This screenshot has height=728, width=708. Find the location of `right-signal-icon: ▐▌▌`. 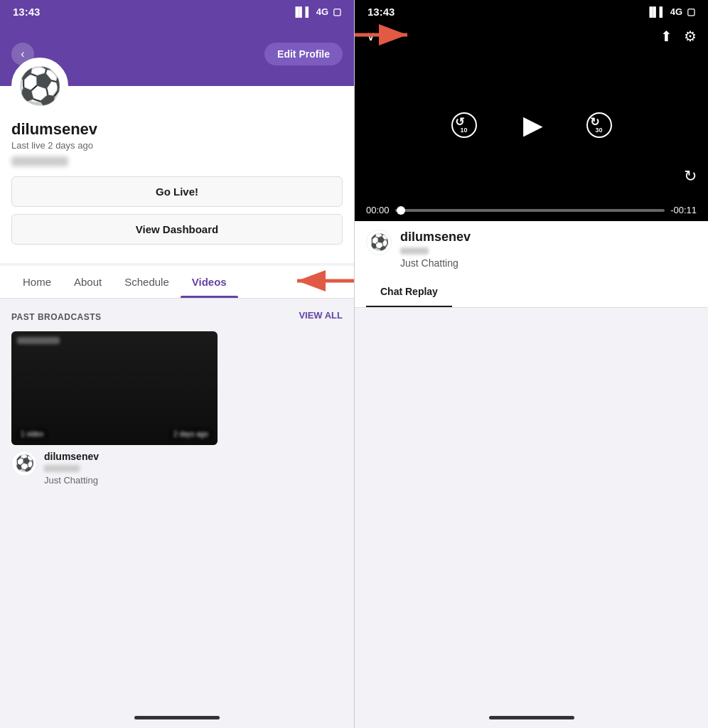

right-signal-icon: ▐▌▌ is located at coordinates (656, 11).